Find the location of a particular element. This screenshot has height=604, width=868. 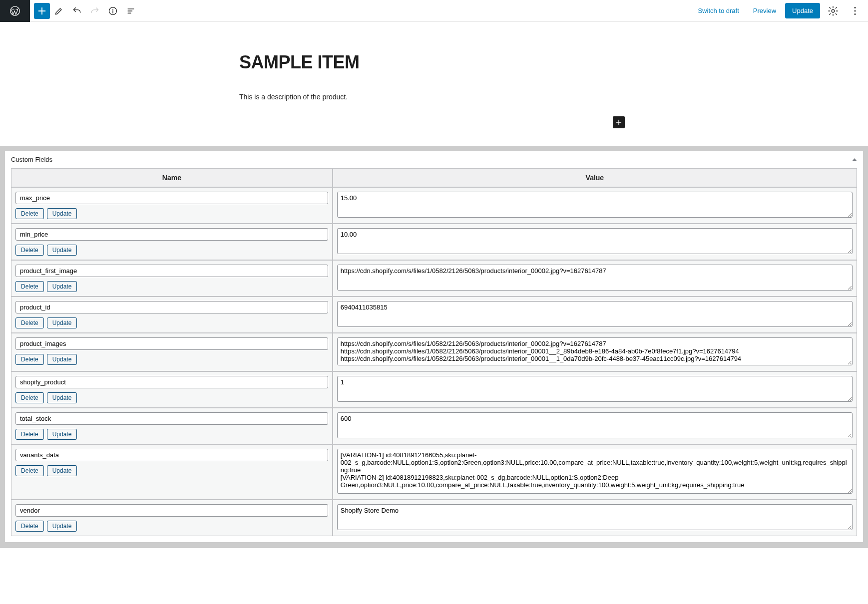

redo-icon is located at coordinates (95, 11).